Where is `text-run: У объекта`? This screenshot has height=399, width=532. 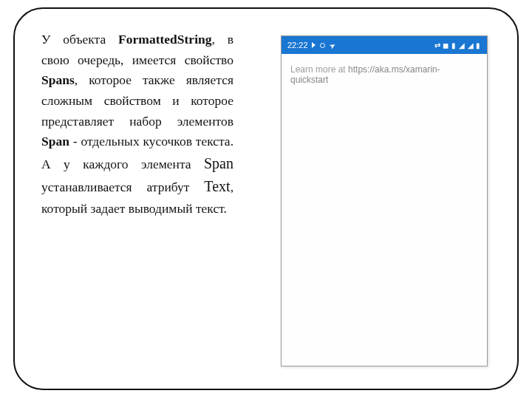 text-run: У объекта is located at coordinates (80, 39).